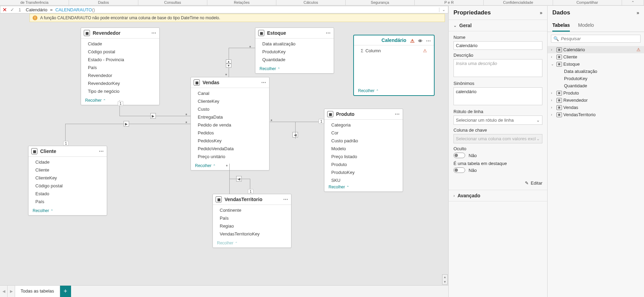  I want to click on column-item: Categoria, so click(364, 125).